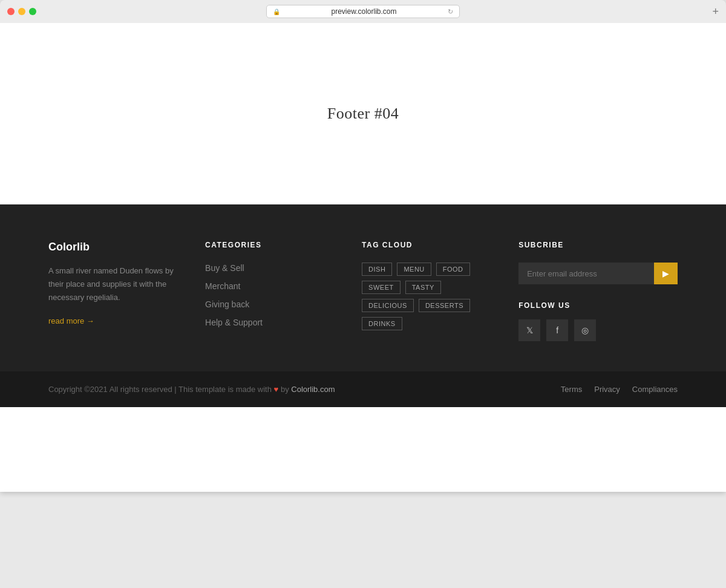 The width and height of the screenshot is (726, 588). What do you see at coordinates (22, 11) in the screenshot?
I see `browser-dots` at bounding box center [22, 11].